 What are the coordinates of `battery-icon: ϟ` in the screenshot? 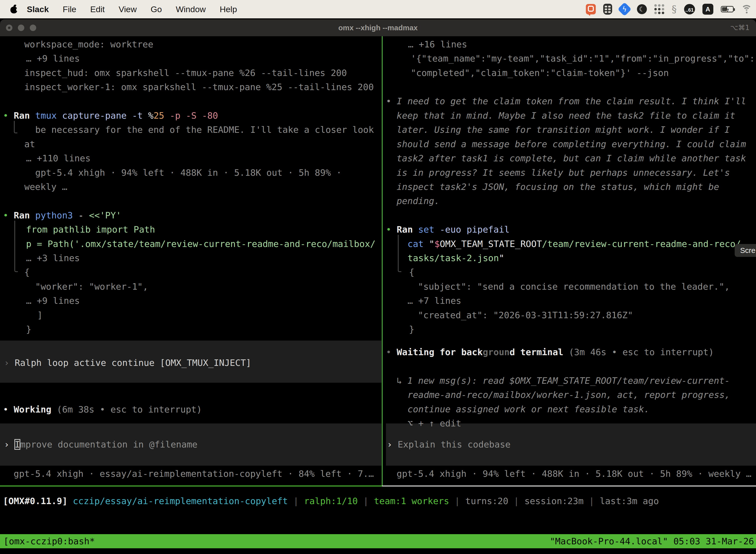 It's located at (727, 9).